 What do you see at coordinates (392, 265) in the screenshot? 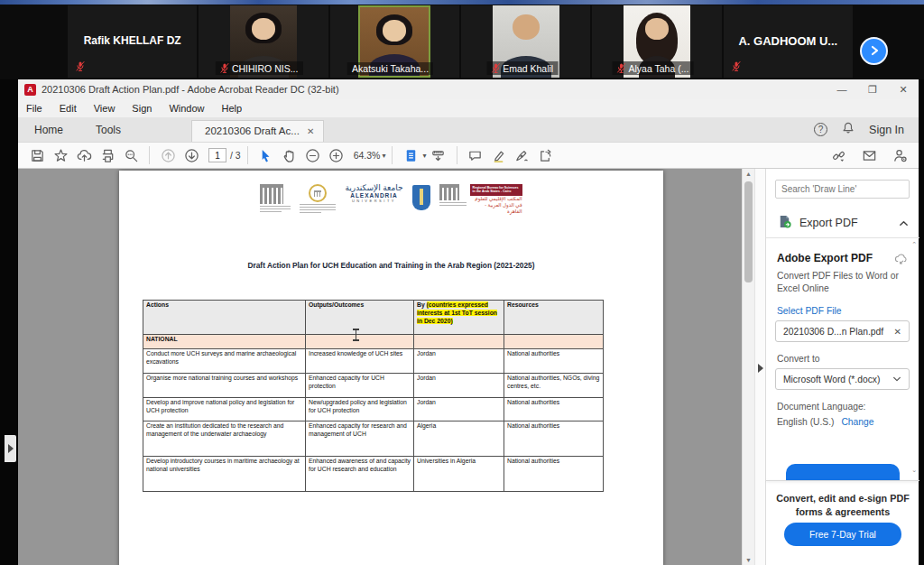
I see `pdf-document-title: Draft Action Plan for UCH Education and …` at bounding box center [392, 265].